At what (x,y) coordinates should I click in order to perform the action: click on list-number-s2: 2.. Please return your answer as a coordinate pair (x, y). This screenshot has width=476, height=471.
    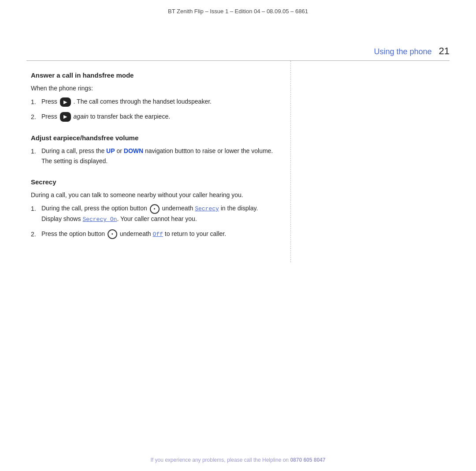
    Looking at the image, I should click on (36, 234).